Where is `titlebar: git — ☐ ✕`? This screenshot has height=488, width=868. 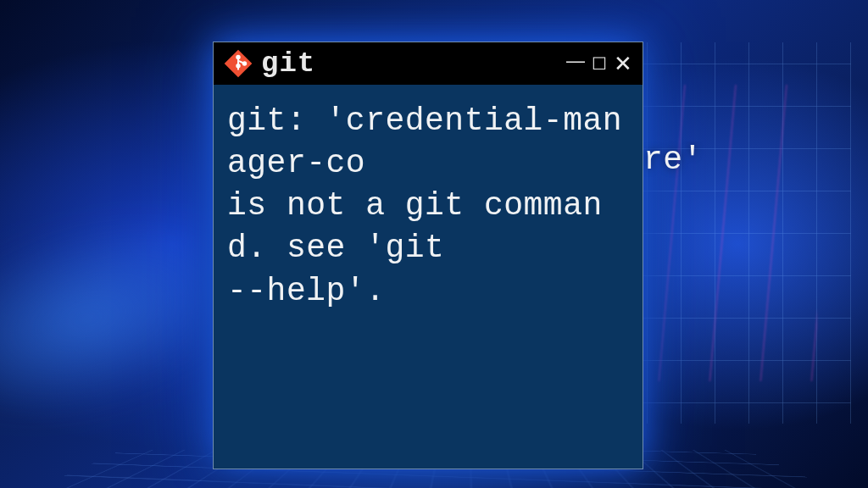 titlebar: git — ☐ ✕ is located at coordinates (428, 64).